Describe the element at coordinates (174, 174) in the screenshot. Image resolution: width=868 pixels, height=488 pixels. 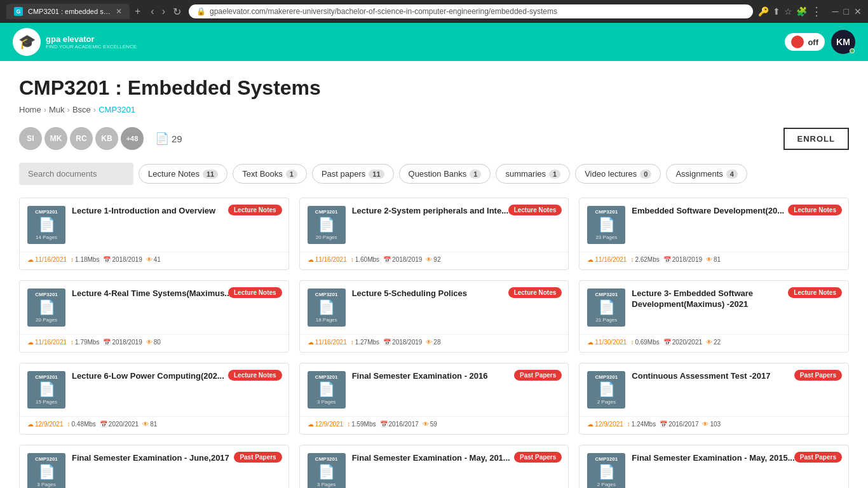
I see `lecture-notes-label: Lecture Notes` at that location.